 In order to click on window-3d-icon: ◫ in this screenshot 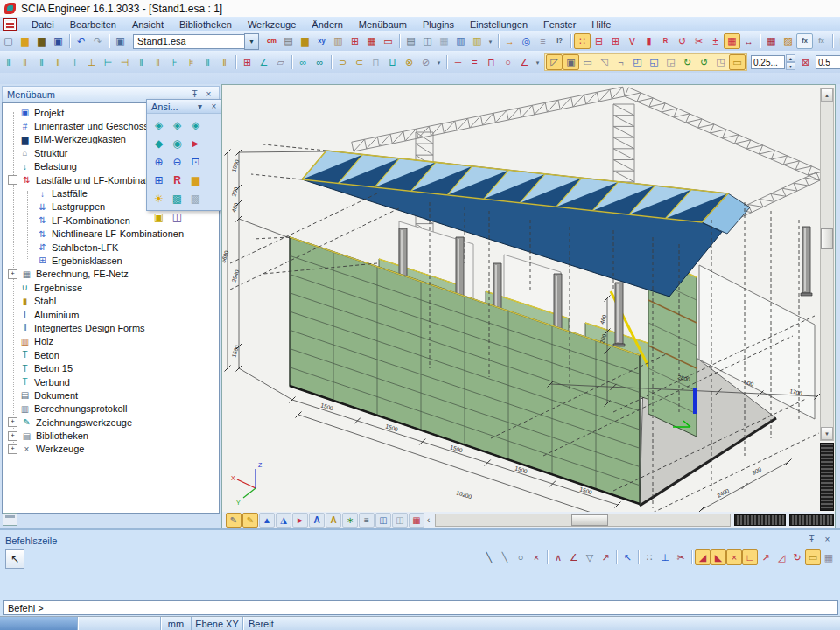, I will do `click(177, 217)`.